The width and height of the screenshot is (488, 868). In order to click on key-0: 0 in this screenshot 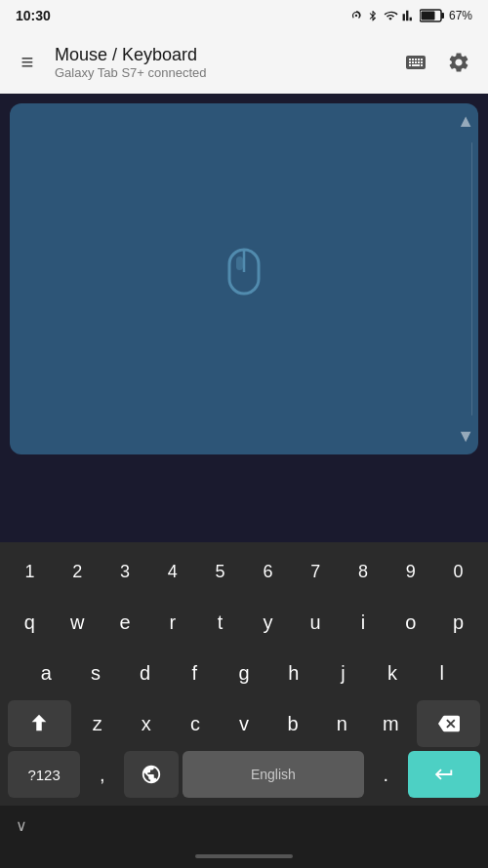, I will do `click(459, 572)`.